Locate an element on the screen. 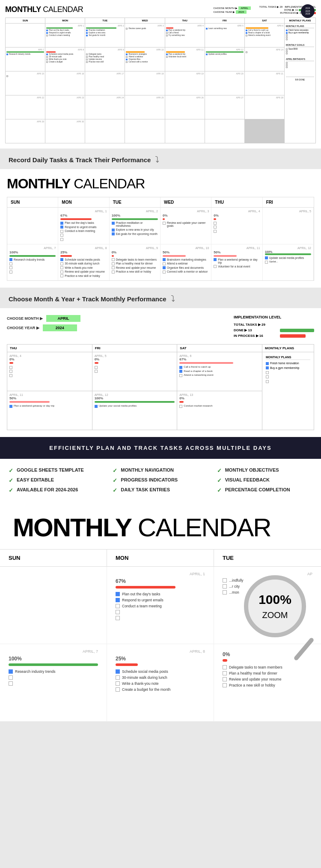  table-row: APR 24 is located at coordinates (105, 107).